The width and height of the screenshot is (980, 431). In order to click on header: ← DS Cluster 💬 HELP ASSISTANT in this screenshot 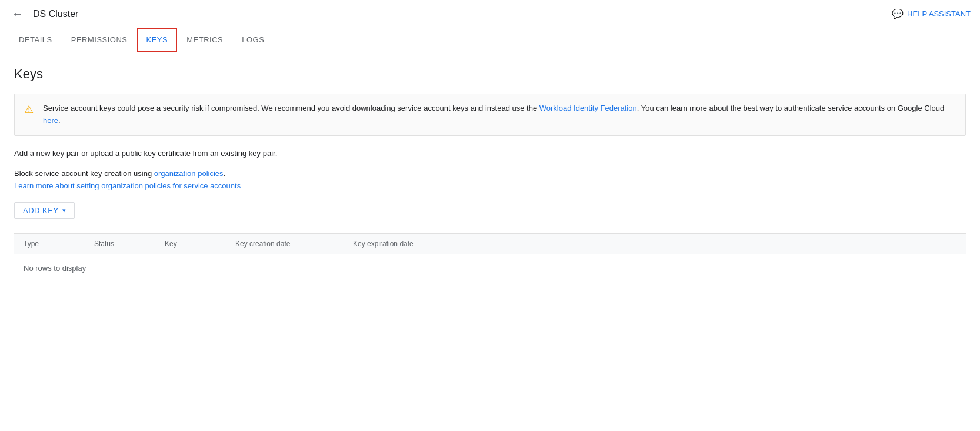, I will do `click(490, 14)`.